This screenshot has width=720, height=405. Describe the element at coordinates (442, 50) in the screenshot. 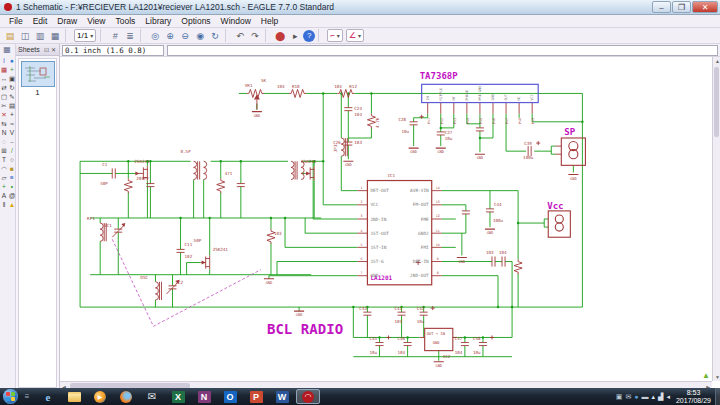

I see `command-input` at that location.